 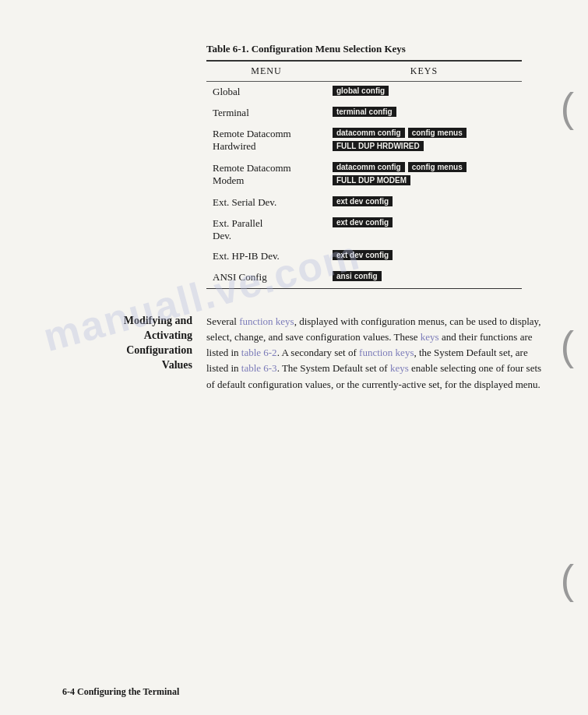 What do you see at coordinates (567, 346) in the screenshot?
I see `bracket-mid-icon: (` at bounding box center [567, 346].